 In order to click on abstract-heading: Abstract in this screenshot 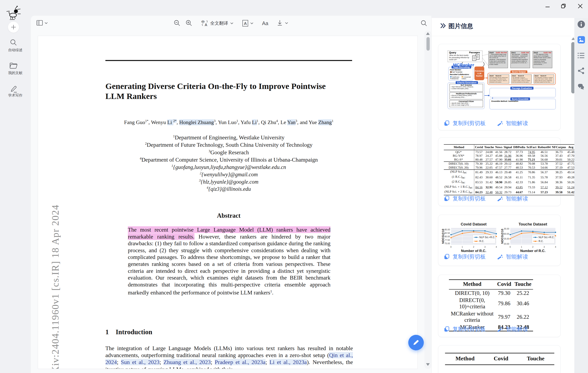, I will do `click(229, 216)`.